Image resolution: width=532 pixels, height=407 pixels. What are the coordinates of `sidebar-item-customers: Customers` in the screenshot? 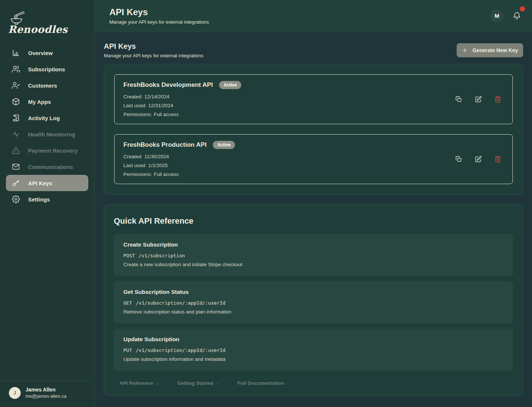 It's located at (47, 85).